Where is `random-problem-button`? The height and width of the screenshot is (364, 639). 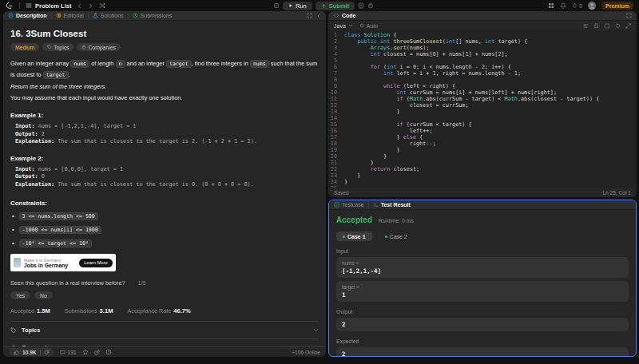
random-problem-button is located at coordinates (102, 6).